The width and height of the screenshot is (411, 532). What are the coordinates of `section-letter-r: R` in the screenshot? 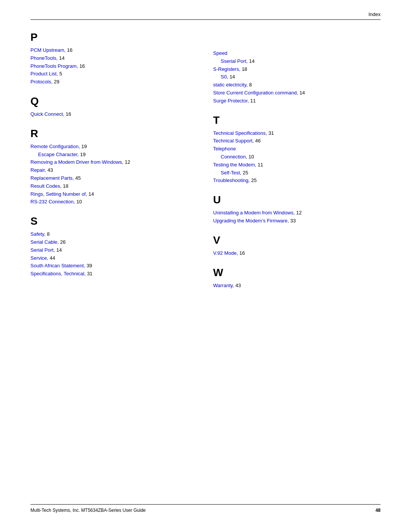 It's located at (114, 134).